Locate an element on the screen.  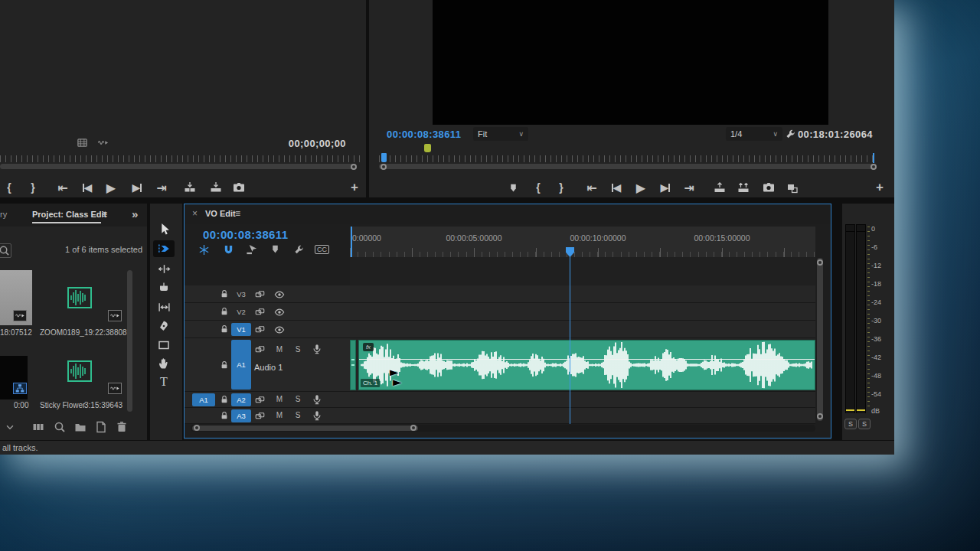
zoom-chevron-icon is located at coordinates (10, 427).